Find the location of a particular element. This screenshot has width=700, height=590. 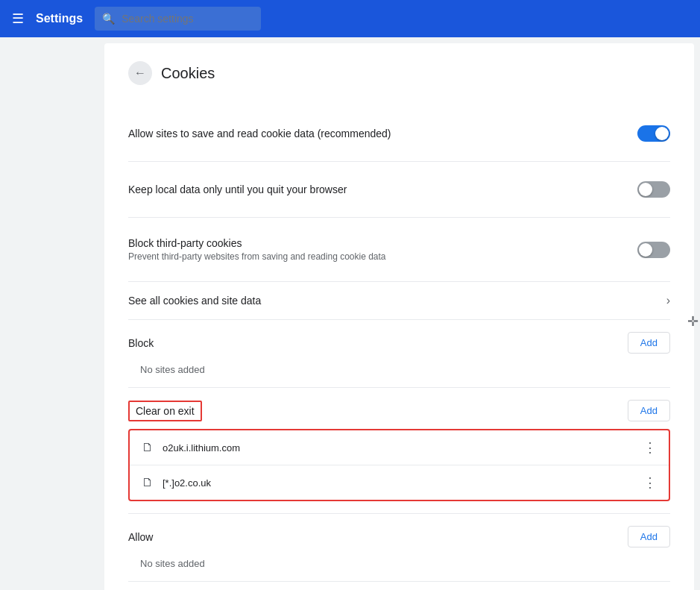

site-item-left-1: 🗋 o2uk.i.lithium.com is located at coordinates (191, 448).